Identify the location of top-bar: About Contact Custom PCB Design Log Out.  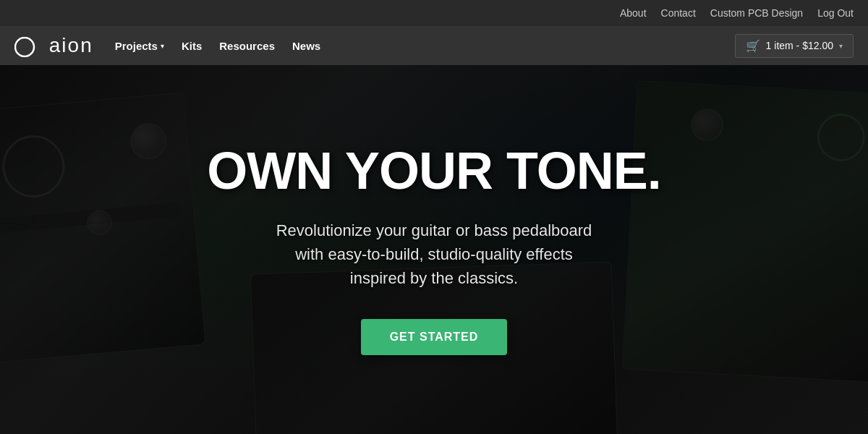
(434, 13).